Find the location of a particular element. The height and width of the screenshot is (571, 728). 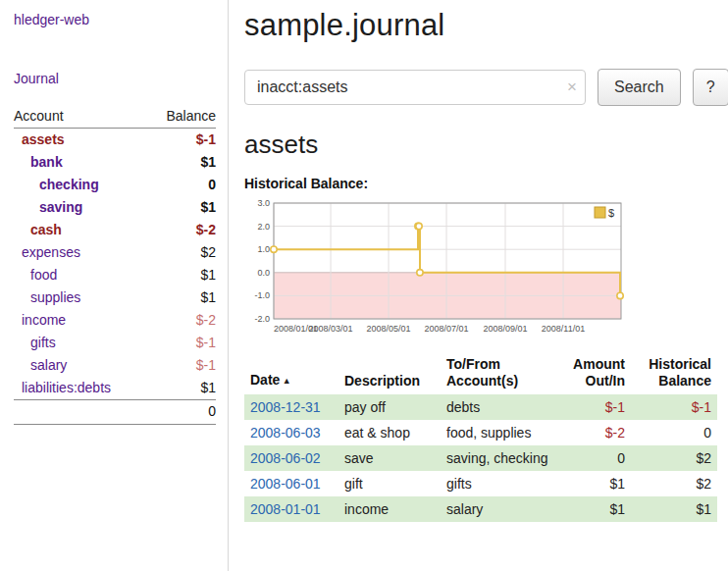

register-description: income is located at coordinates (390, 509).